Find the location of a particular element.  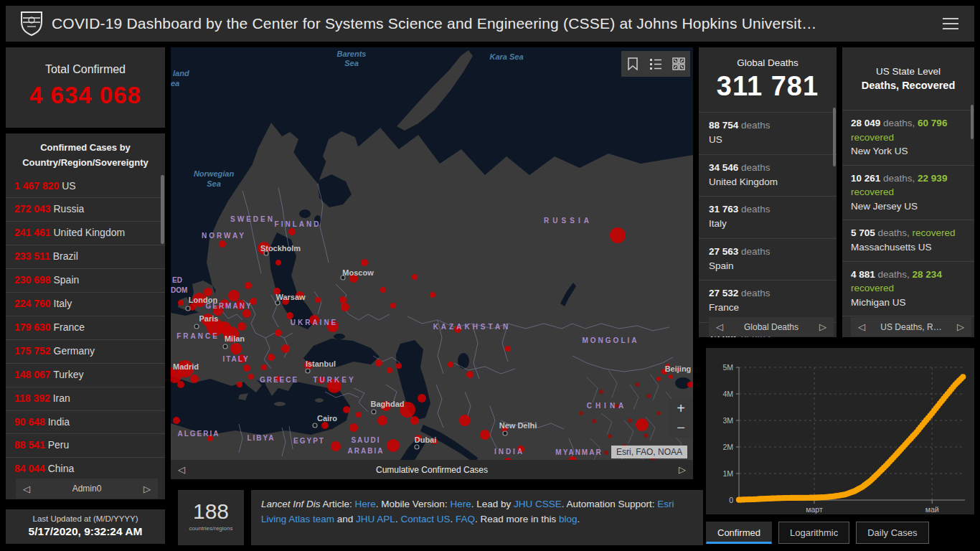

country-row: 241 461 United Kingdom is located at coordinates (85, 232).